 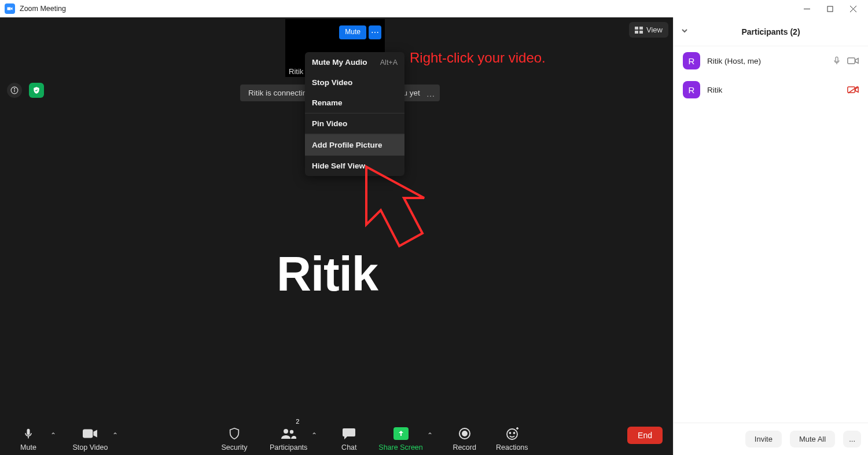 What do you see at coordinates (35, 9) in the screenshot?
I see `titlebar-left: Zoom Meeting` at bounding box center [35, 9].